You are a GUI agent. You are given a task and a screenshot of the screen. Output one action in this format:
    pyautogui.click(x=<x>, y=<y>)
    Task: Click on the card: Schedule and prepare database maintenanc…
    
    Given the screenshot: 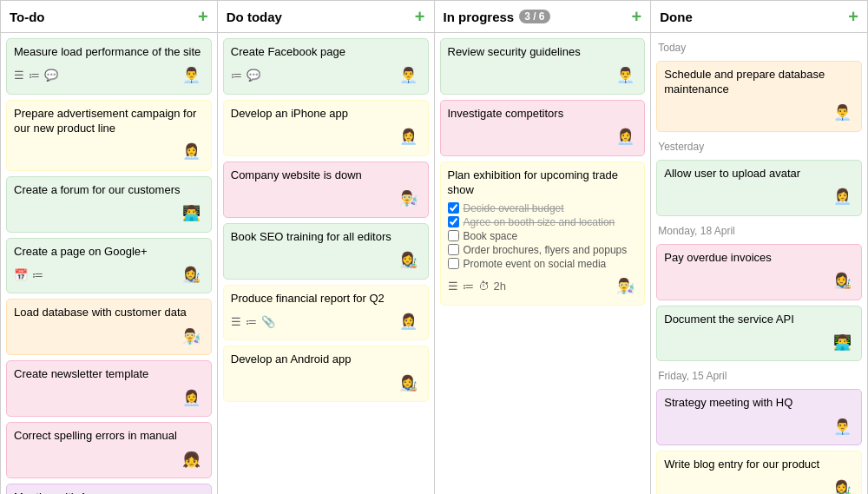 What is the action you would take?
    pyautogui.click(x=759, y=96)
    